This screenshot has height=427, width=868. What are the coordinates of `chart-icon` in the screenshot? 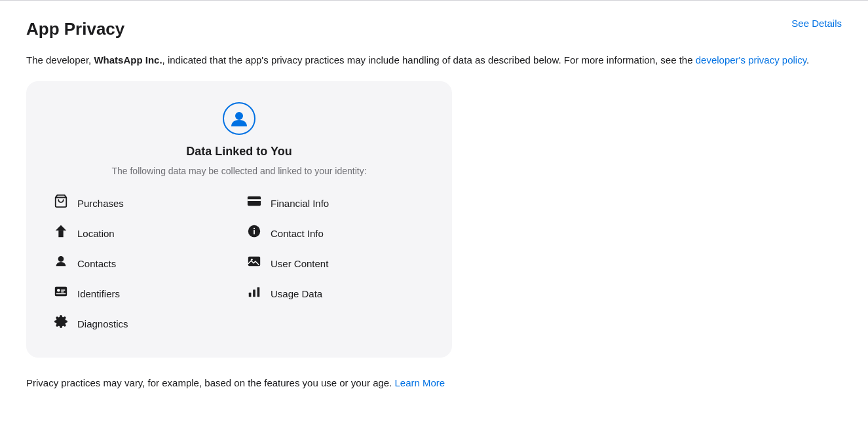 It's located at (254, 294).